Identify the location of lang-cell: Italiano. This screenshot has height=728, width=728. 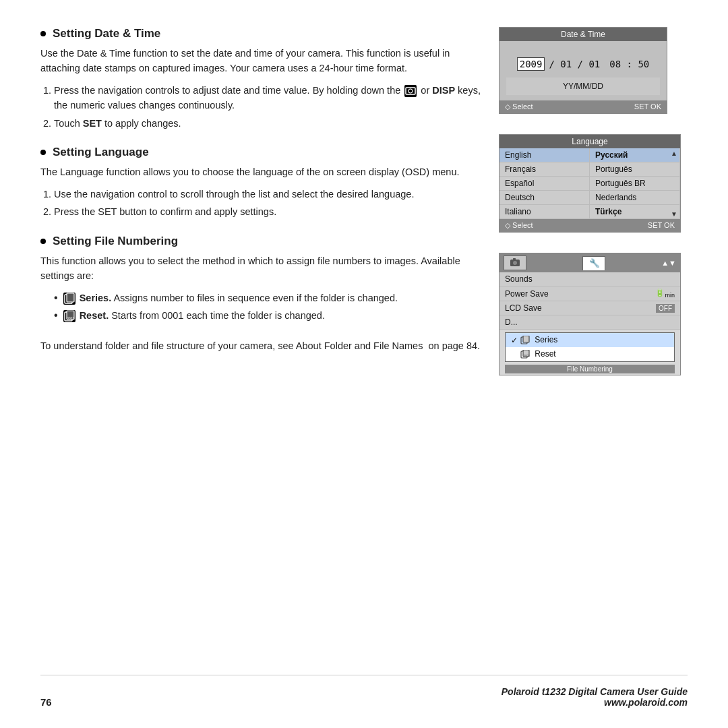
(545, 212).